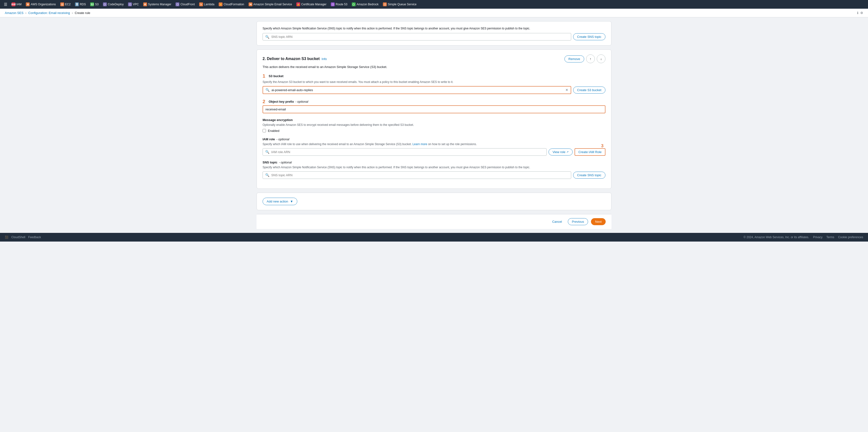 This screenshot has height=432, width=868. What do you see at coordinates (434, 120) in the screenshot?
I see `message-encryption-label: Message encryption` at bounding box center [434, 120].